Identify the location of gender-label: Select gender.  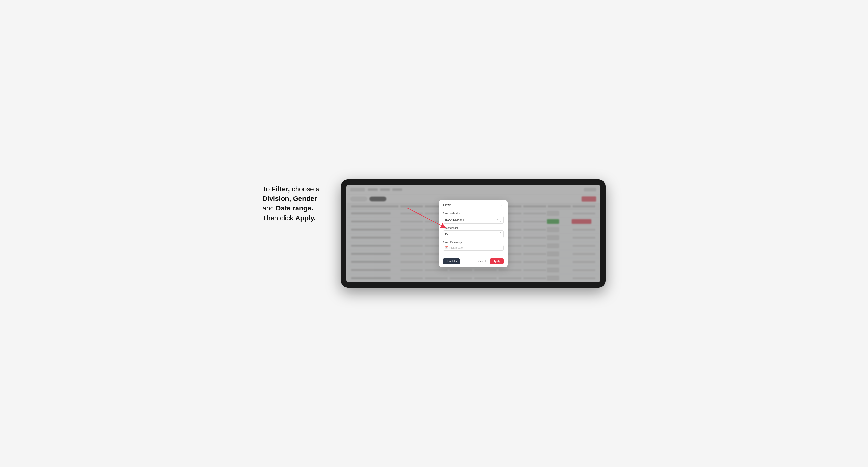
(473, 228).